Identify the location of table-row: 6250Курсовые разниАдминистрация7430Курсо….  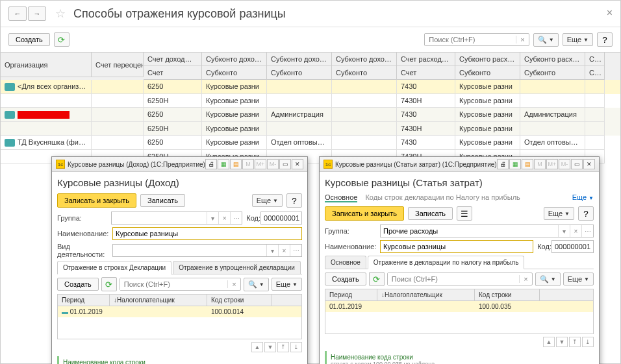
(310, 115).